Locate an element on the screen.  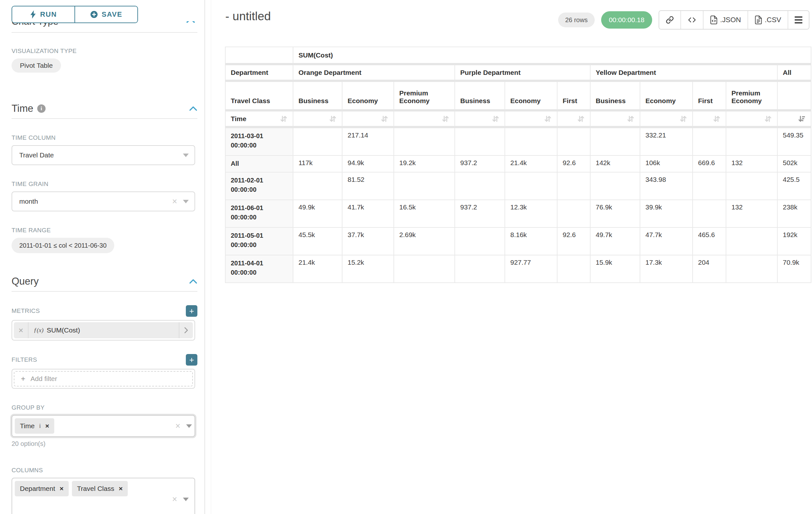
filters-header-row: FILTERS + is located at coordinates (105, 360).